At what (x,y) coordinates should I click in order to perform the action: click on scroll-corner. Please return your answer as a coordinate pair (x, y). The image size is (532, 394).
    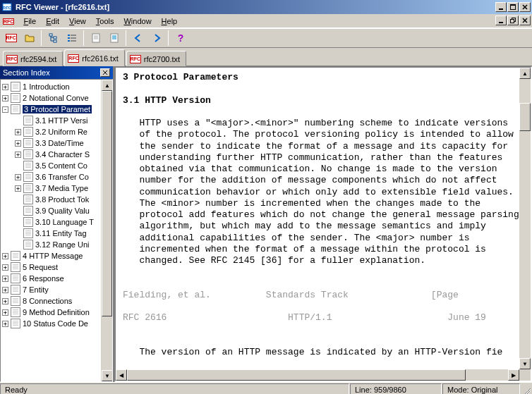
    Looking at the image, I should click on (525, 375).